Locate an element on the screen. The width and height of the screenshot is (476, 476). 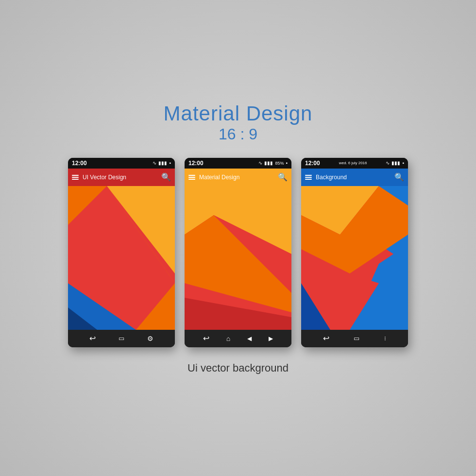
status-icons-1: ∿ ▮▮▮ ▪ is located at coordinates (162, 163).